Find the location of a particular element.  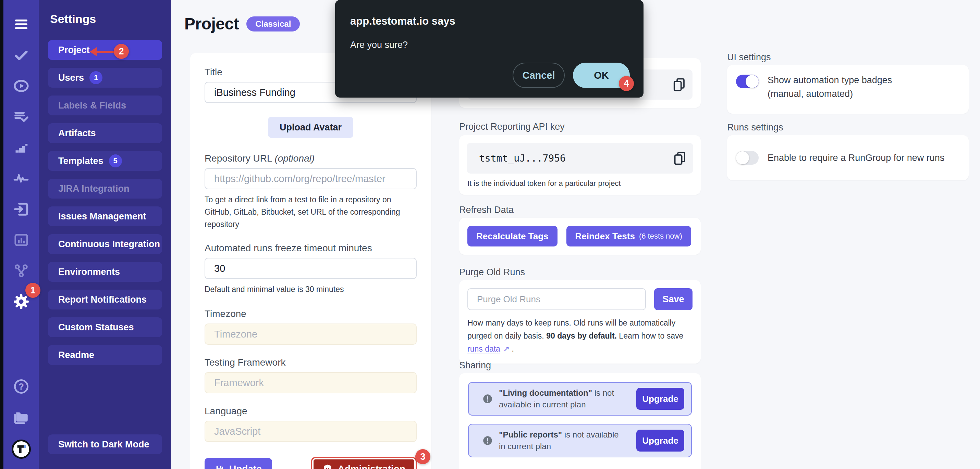

plans-list-check-icon is located at coordinates (21, 117).